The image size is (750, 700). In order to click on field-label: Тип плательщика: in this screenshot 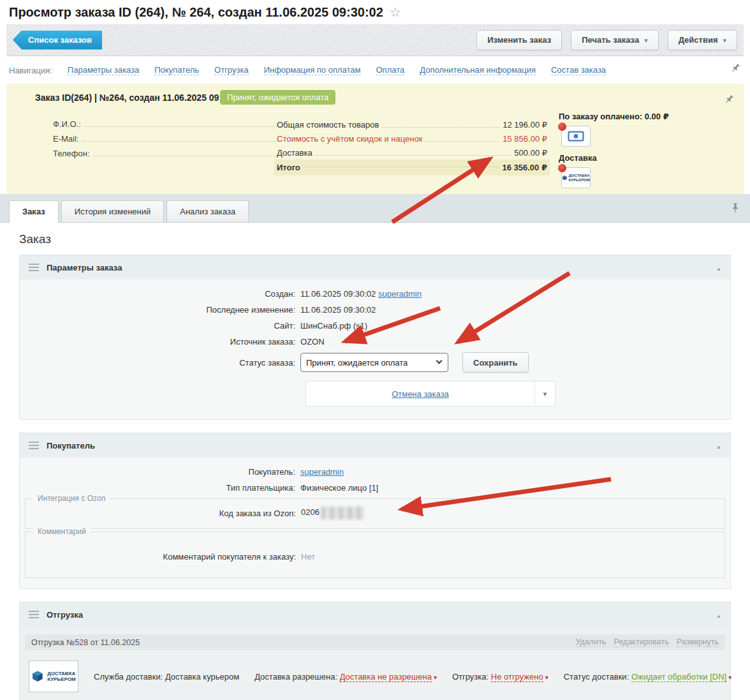, I will do `click(160, 488)`.